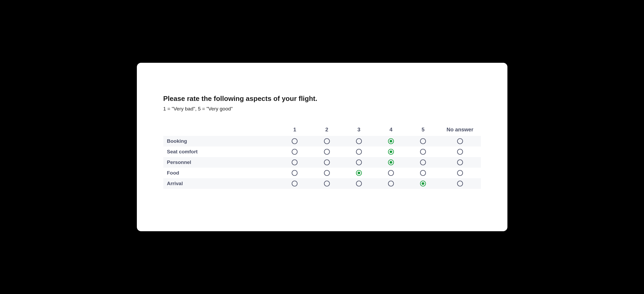 This screenshot has width=644, height=294. Describe the element at coordinates (221, 152) in the screenshot. I see `row-label: Seat comfort` at that location.